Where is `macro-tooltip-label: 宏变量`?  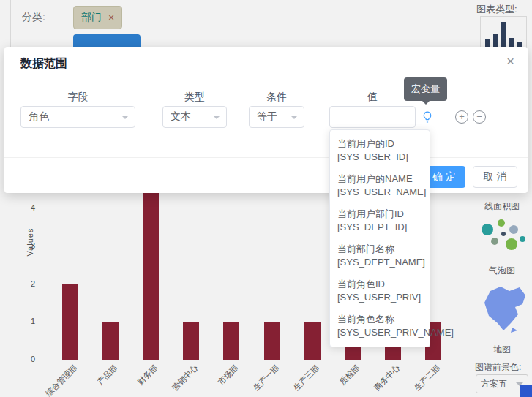
macro-tooltip-label: 宏变量 is located at coordinates (426, 89).